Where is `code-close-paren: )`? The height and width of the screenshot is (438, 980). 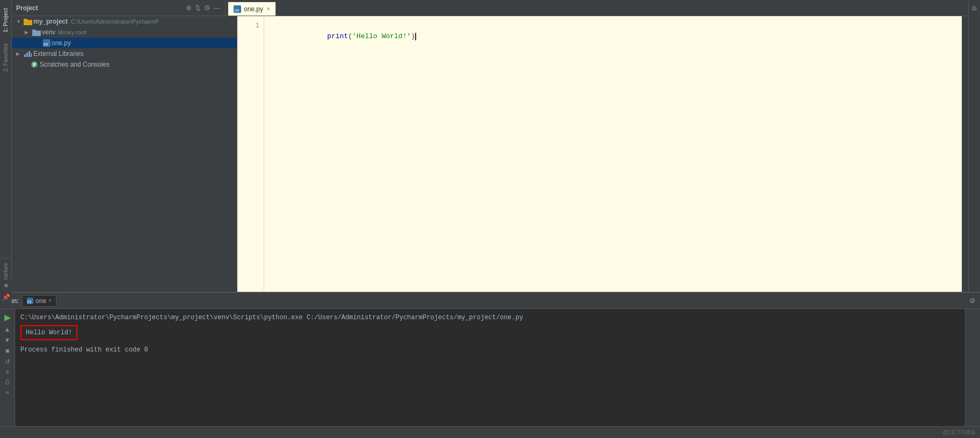 code-close-paren: ) is located at coordinates (413, 37).